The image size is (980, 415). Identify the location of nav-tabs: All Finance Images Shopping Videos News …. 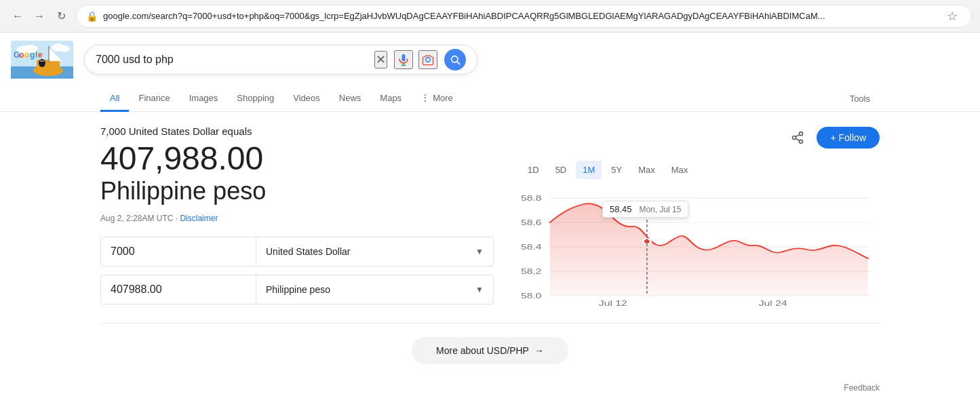
(490, 99).